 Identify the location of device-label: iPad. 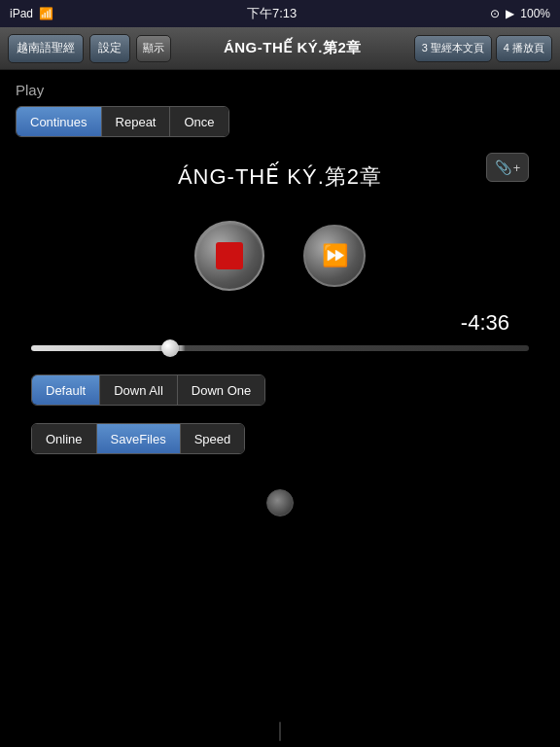
(21, 14).